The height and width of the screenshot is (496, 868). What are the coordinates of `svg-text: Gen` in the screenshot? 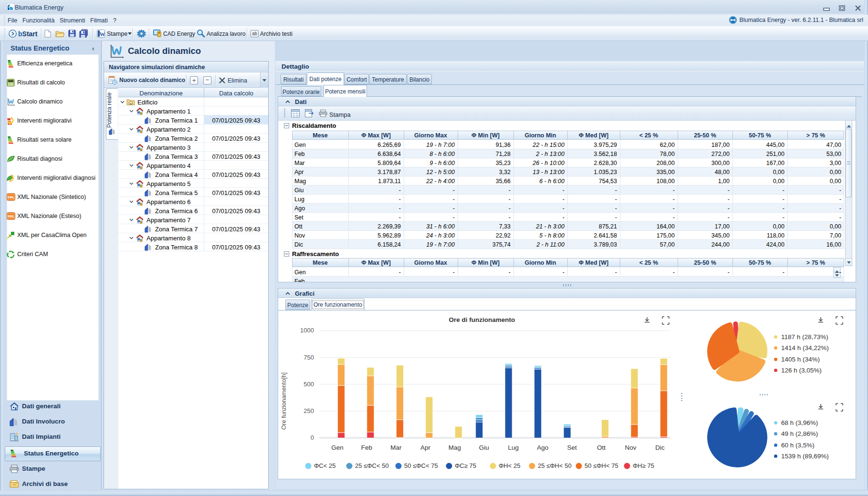 It's located at (337, 447).